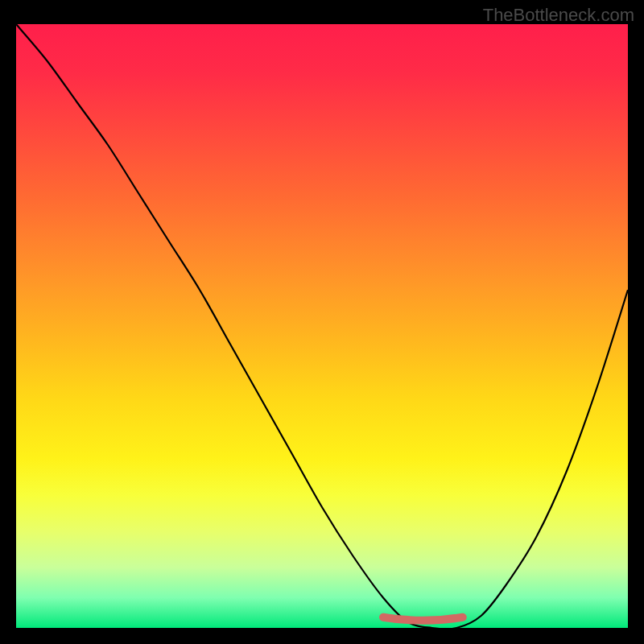 Image resolution: width=644 pixels, height=644 pixels. Describe the element at coordinates (559, 15) in the screenshot. I see `watermark-text: TheBottleneck.com` at that location.